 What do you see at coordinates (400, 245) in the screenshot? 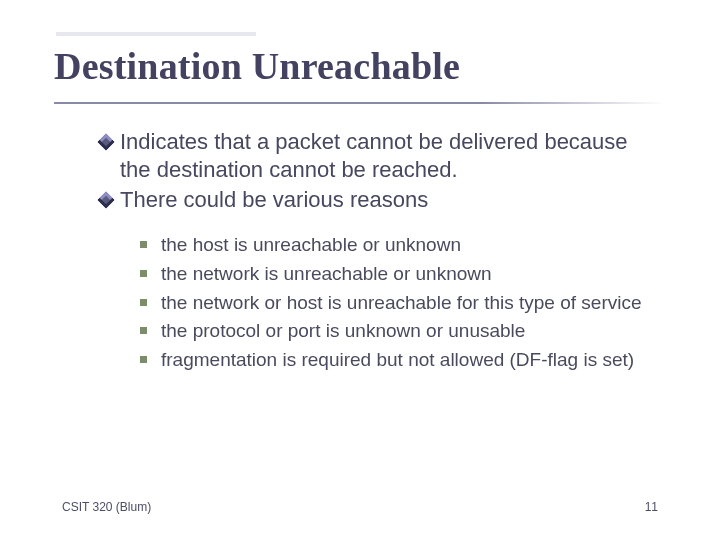
I see `sub-item: the host is unreachable or unknown` at bounding box center [400, 245].